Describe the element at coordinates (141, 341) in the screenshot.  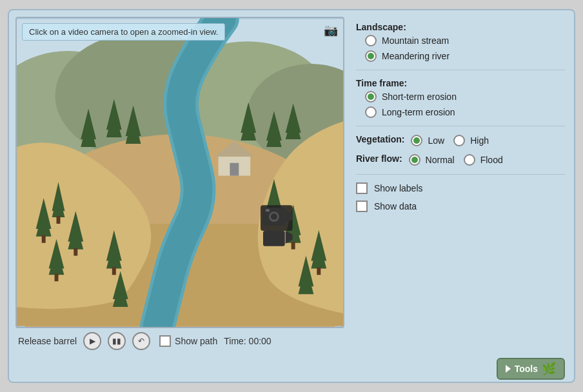
I see `reset-button: ↶` at that location.